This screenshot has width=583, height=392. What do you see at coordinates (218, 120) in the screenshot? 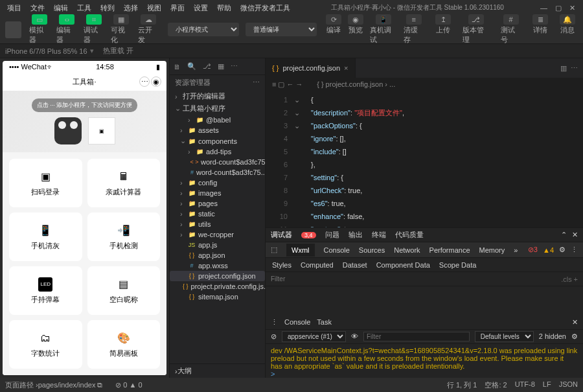
I see `tree-item: ›📁@babel` at bounding box center [218, 120].